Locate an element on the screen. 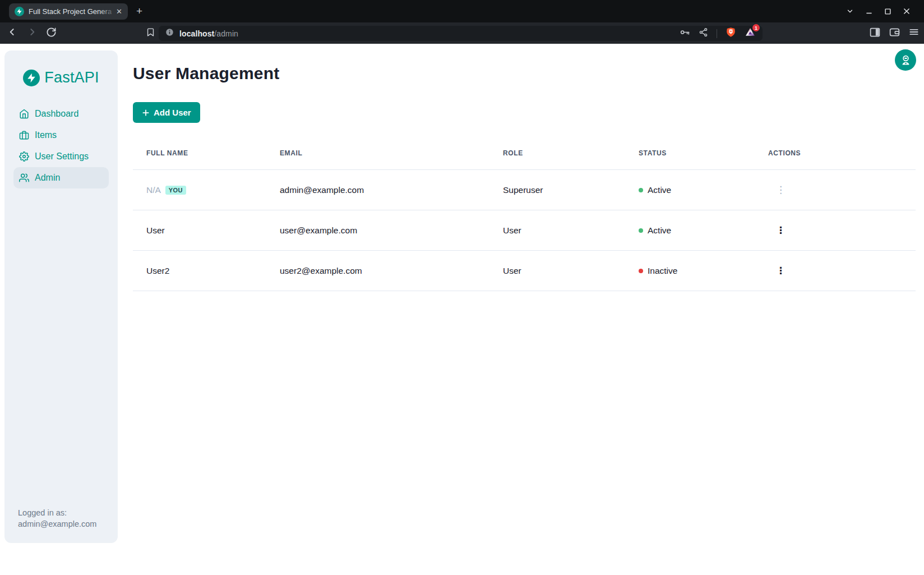 The image size is (924, 575). add-user-label: Add User is located at coordinates (173, 112).